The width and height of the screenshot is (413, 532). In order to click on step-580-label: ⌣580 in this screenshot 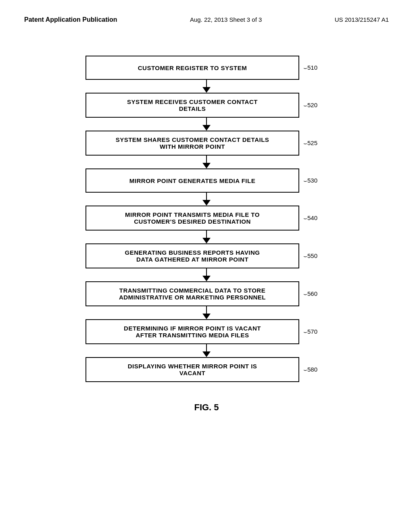, I will do `click(311, 370)`.